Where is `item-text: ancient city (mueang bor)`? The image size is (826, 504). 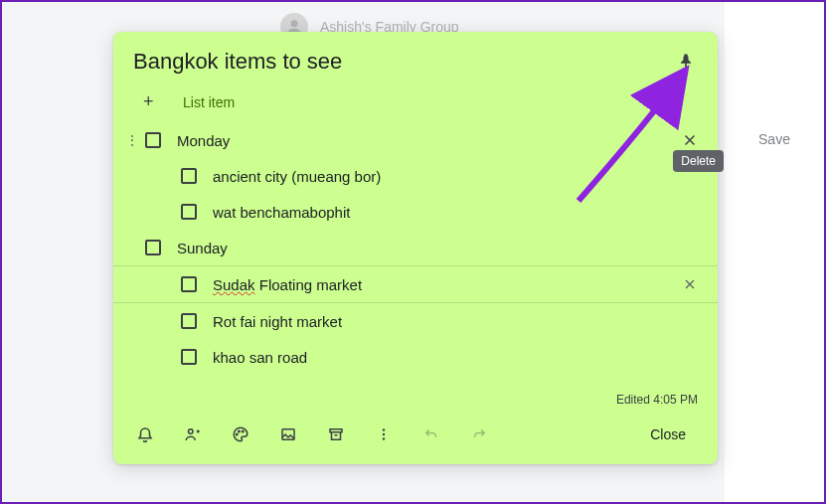
item-text: ancient city (mueang bor) is located at coordinates (445, 177).